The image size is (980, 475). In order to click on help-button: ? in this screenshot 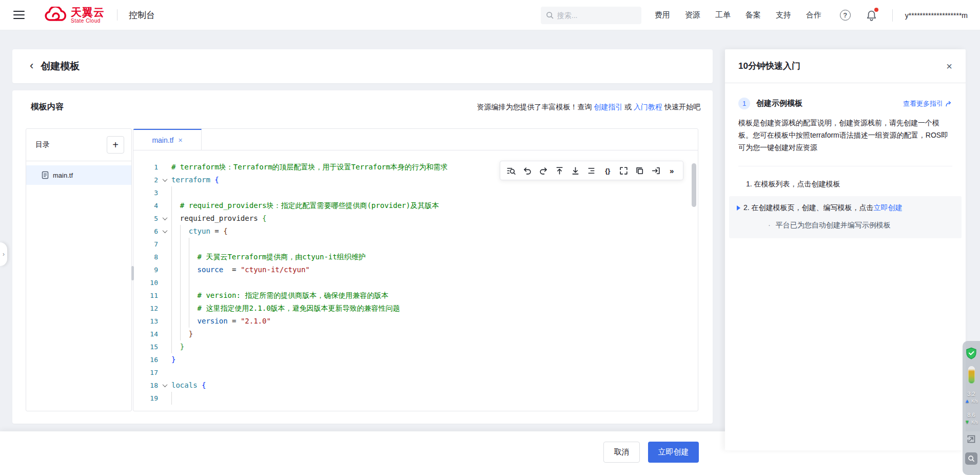, I will do `click(846, 15)`.